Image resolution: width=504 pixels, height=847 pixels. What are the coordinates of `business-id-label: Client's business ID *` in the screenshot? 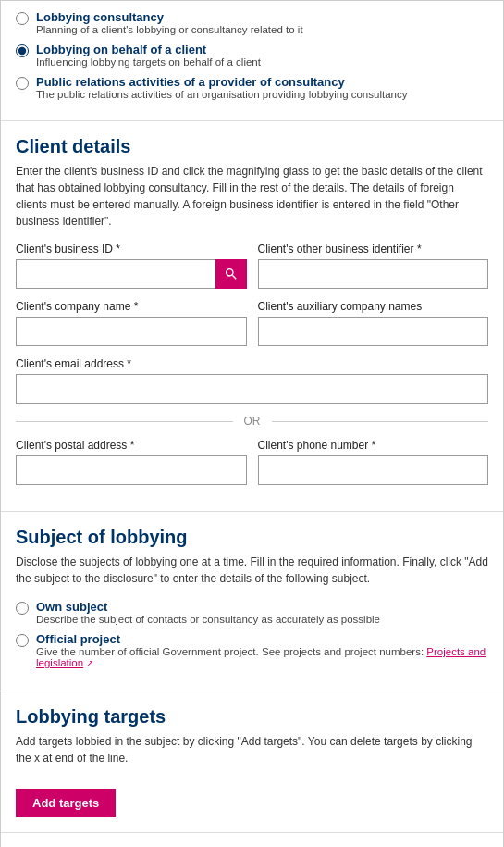 It's located at (131, 249).